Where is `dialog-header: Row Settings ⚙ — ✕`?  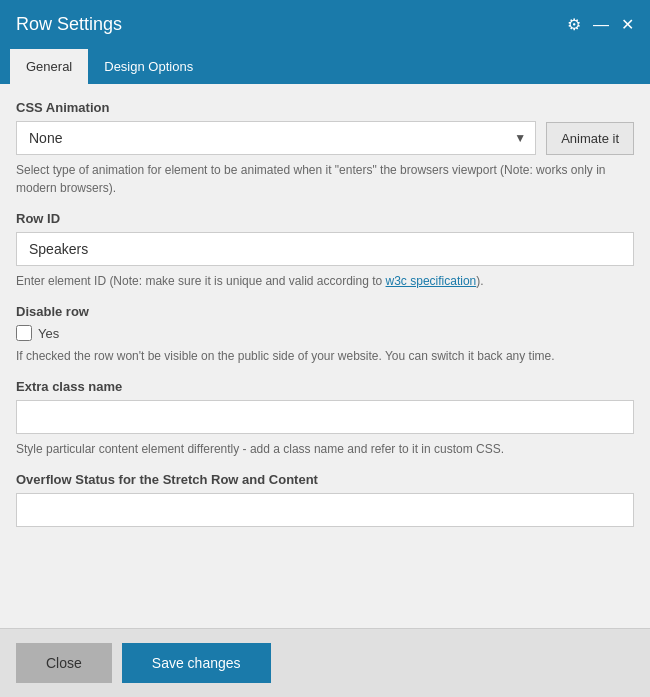 dialog-header: Row Settings ⚙ — ✕ is located at coordinates (325, 24).